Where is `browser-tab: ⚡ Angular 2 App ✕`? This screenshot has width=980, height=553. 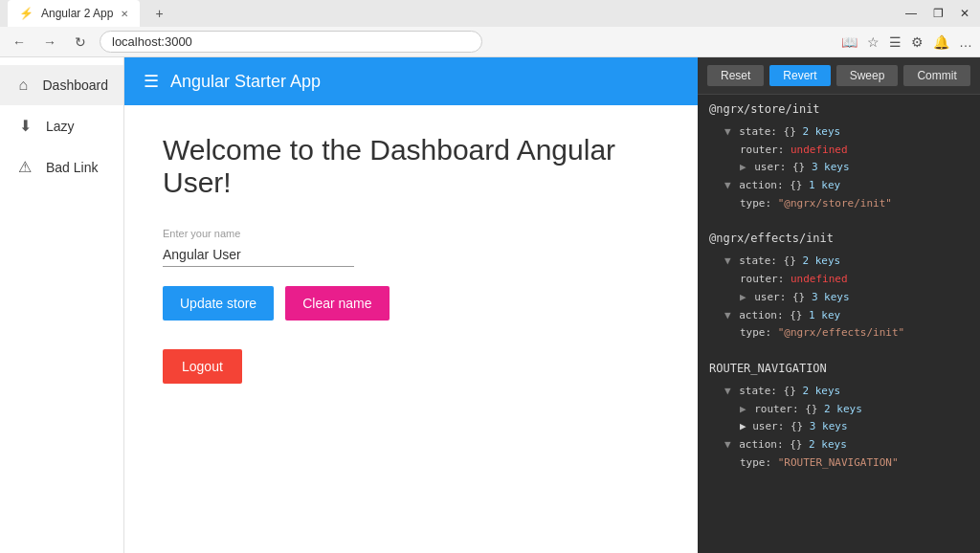
browser-tab: ⚡ Angular 2 App ✕ is located at coordinates (74, 13).